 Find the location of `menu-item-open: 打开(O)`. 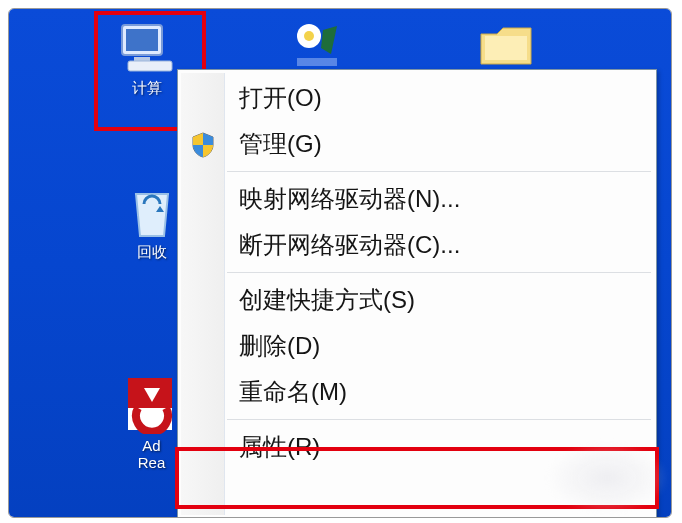

menu-item-open: 打开(O) is located at coordinates (439, 98).